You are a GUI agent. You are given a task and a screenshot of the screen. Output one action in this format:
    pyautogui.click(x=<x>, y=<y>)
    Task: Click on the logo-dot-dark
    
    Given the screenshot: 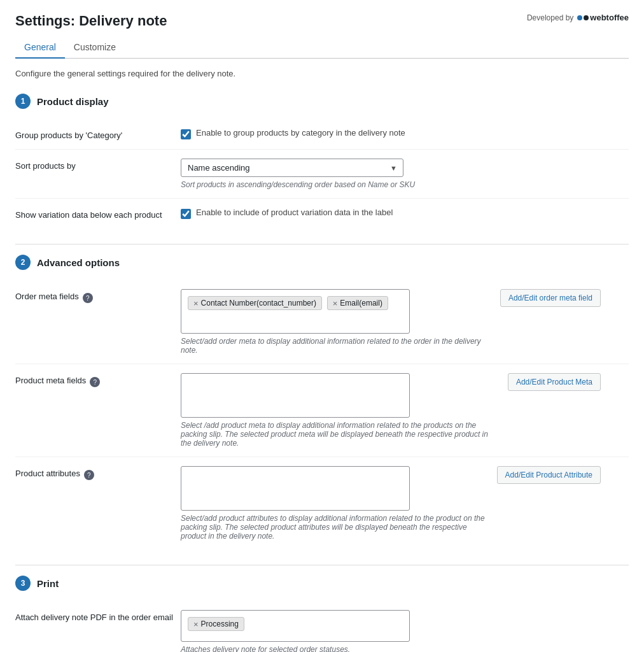 What is the action you would take?
    pyautogui.click(x=586, y=18)
    